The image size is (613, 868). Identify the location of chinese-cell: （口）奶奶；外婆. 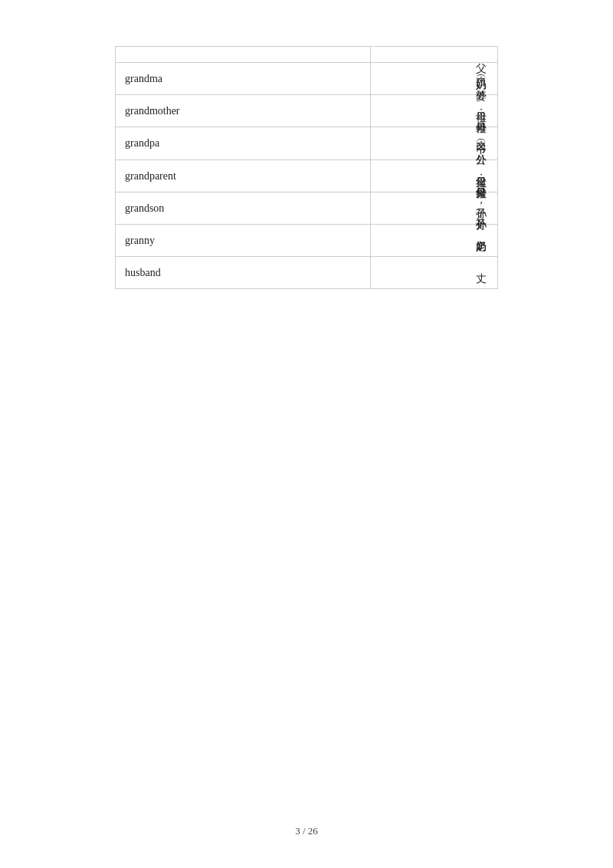
(434, 79).